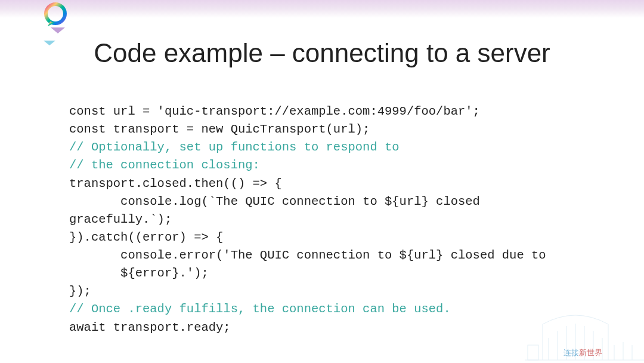 The image size is (644, 363). I want to click on code-line: transport.closed.then(() => {, so click(175, 184).